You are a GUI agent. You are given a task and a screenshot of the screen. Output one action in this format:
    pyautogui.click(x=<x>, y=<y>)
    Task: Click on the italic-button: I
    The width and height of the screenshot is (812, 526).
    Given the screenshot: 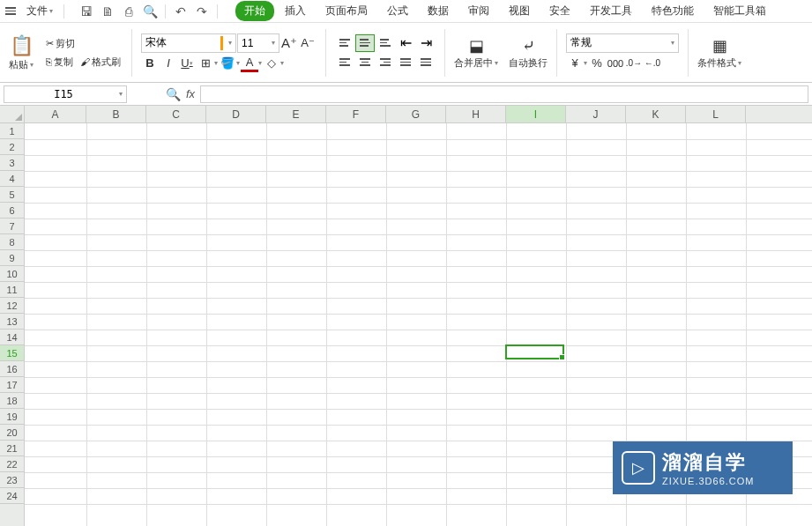 What is the action you would take?
    pyautogui.click(x=168, y=63)
    